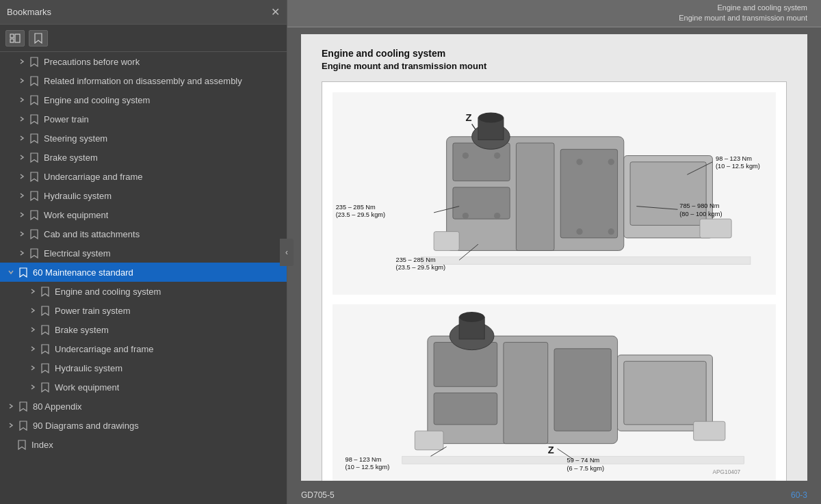  What do you see at coordinates (71, 157) in the screenshot?
I see `bookmark-label-brake: Brake system` at bounding box center [71, 157].